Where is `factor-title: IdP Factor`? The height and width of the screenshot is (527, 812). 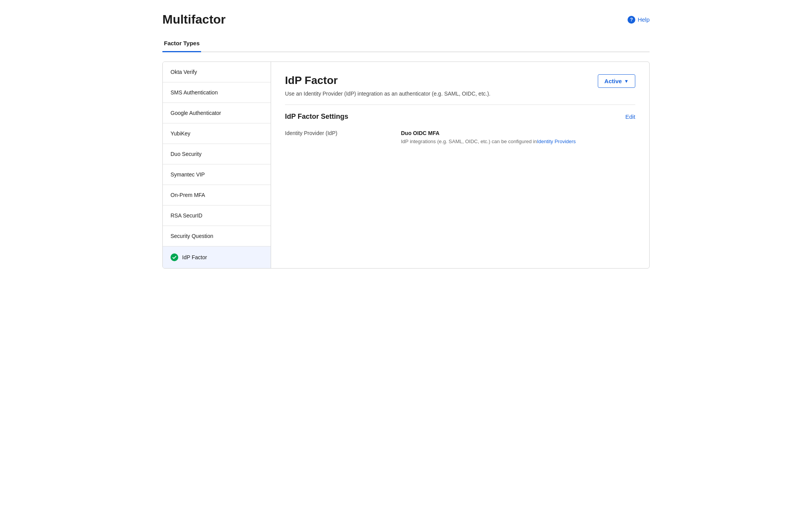
factor-title: IdP Factor is located at coordinates (387, 80).